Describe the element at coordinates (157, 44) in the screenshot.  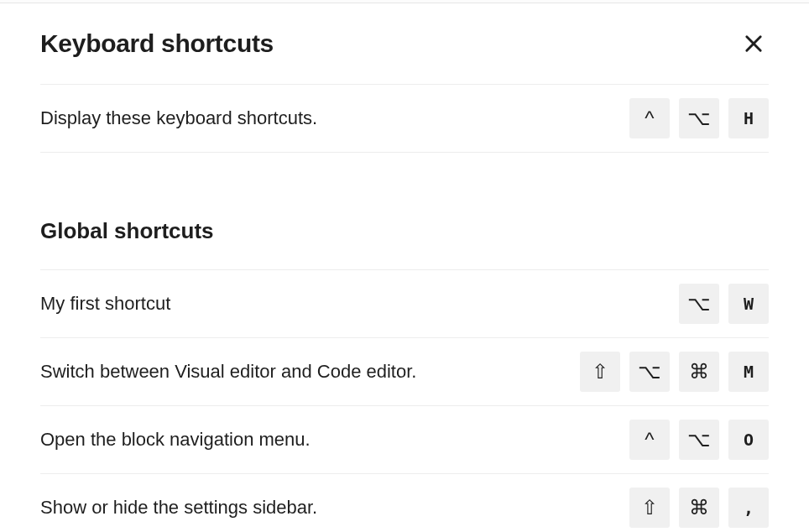
I see `modal-title: Keyboard shortcuts` at that location.